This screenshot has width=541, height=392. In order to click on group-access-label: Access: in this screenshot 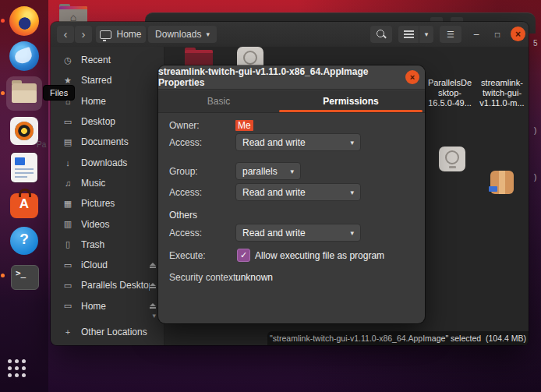, I will do `click(186, 192)`.